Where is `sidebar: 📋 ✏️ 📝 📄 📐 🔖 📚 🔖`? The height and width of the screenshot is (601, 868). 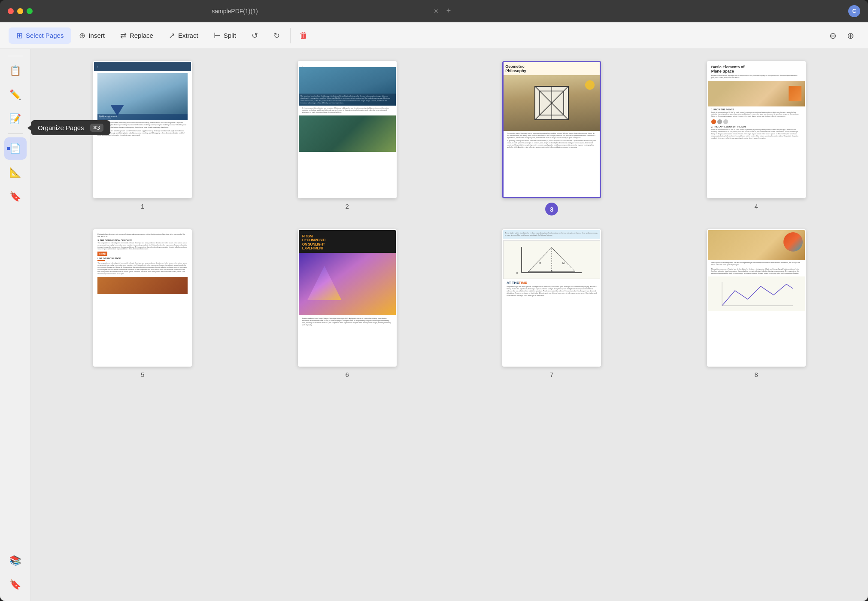 sidebar: 📋 ✏️ 📝 📄 📐 🔖 📚 🔖 is located at coordinates (15, 325).